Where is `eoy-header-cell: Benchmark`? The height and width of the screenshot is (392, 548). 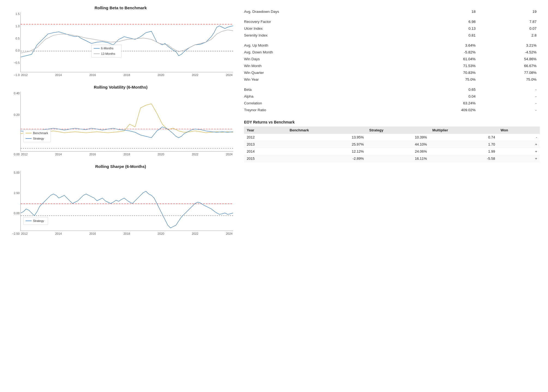
eoy-header-cell: Benchmark is located at coordinates (327, 130).